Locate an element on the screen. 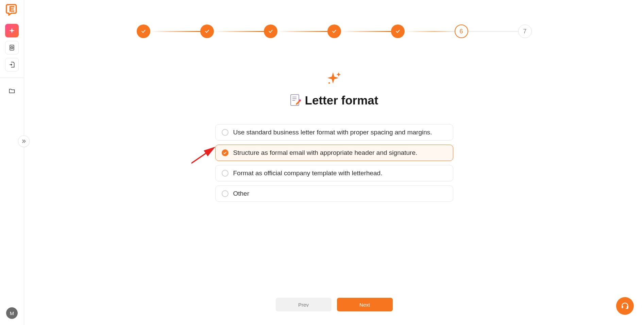 The width and height of the screenshot is (644, 325). nav-sparkle is located at coordinates (12, 31).